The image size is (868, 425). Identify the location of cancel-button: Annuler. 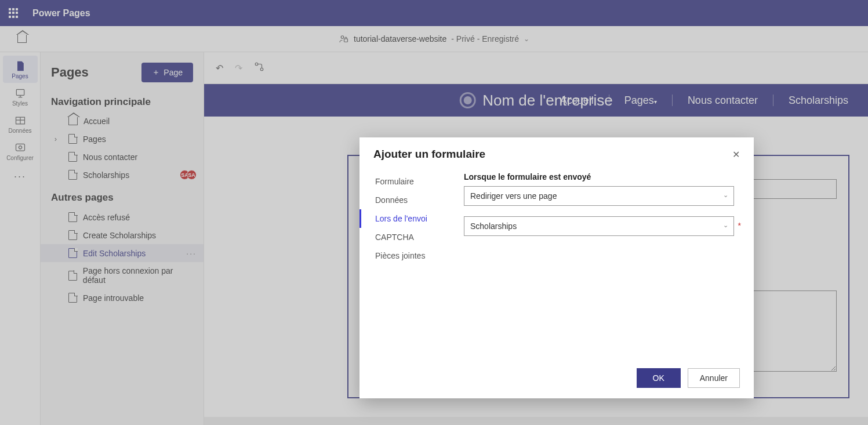
(714, 378).